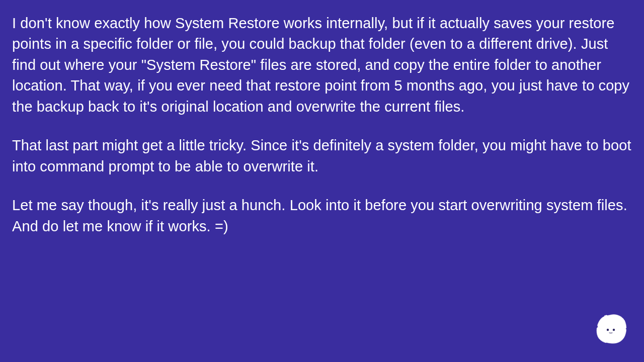 The image size is (644, 362). What do you see at coordinates (322, 216) in the screenshot?
I see `paragraph-3: Let me say though, it's really just a hu…` at bounding box center [322, 216].